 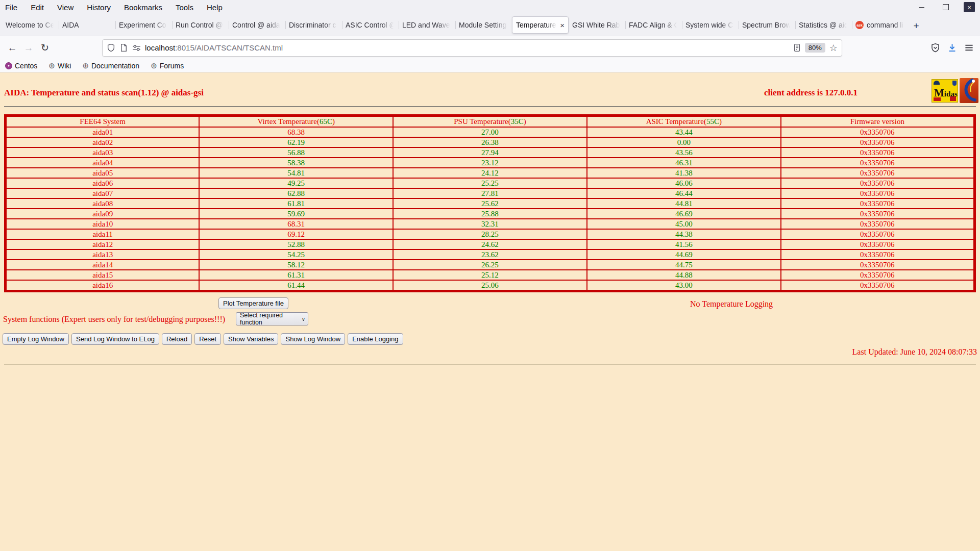 What do you see at coordinates (103, 244) in the screenshot?
I see `fee64-name-cell: aida12` at bounding box center [103, 244].